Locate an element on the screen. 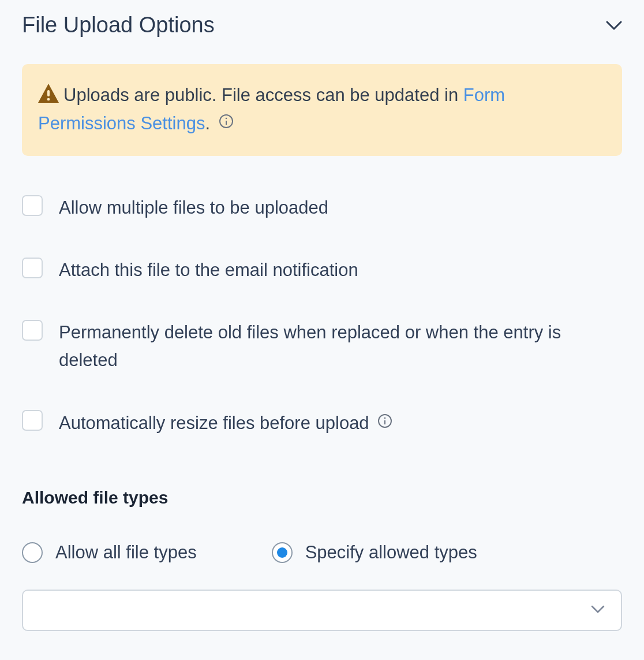 This screenshot has height=660, width=644. allowed-types-select is located at coordinates (322, 610).